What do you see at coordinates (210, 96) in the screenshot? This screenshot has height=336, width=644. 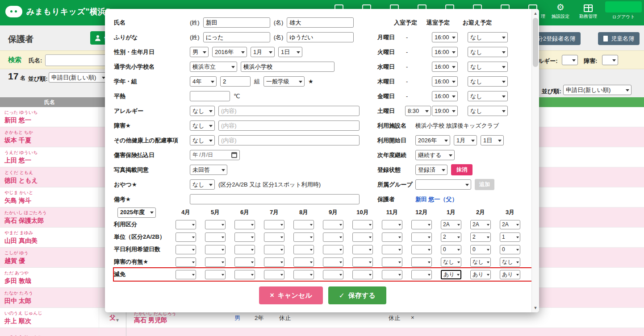 I see `temperature-input` at bounding box center [210, 96].